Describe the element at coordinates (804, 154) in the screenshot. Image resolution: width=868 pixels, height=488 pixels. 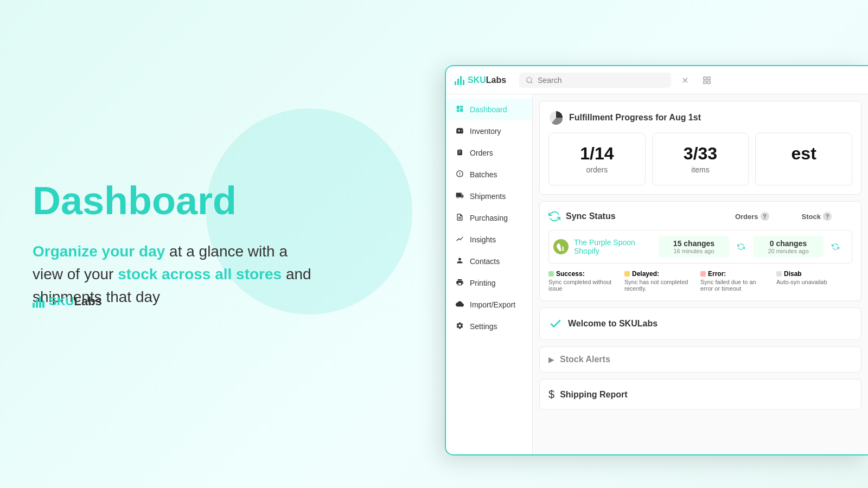
I see `stat-est-number: est` at that location.